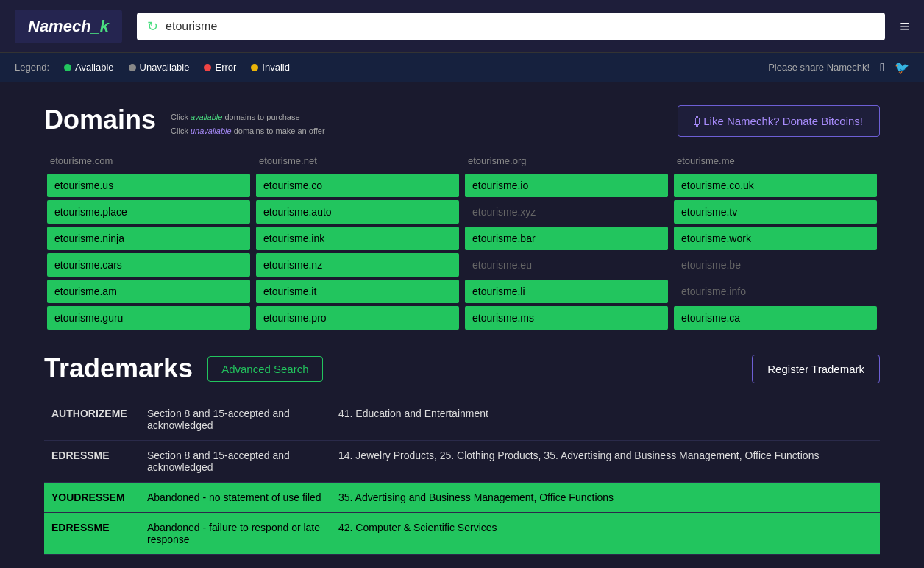 The height and width of the screenshot is (568, 924). I want to click on domain-cell: etourisme.ca, so click(775, 318).